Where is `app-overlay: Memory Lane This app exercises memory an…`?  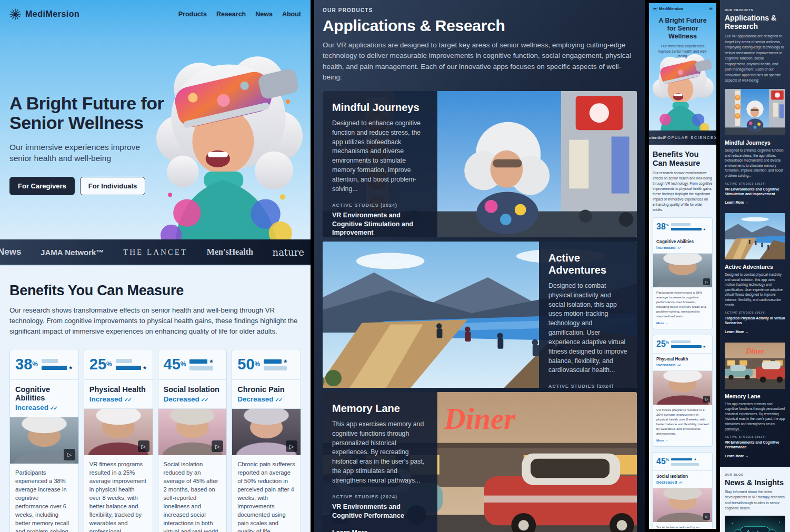 app-overlay: Memory Lane This app exercises memory an… is located at coordinates (380, 462).